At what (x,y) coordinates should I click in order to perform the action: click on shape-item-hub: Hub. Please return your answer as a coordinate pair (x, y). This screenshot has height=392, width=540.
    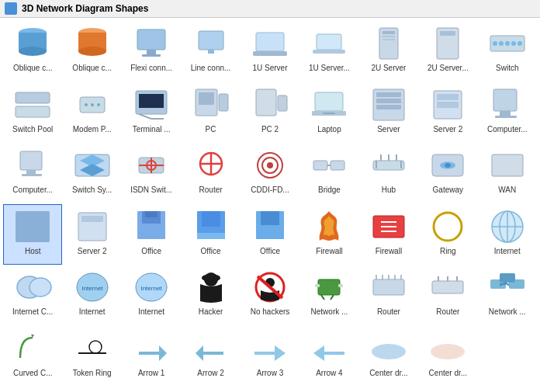
    Looking at the image, I should click on (389, 174).